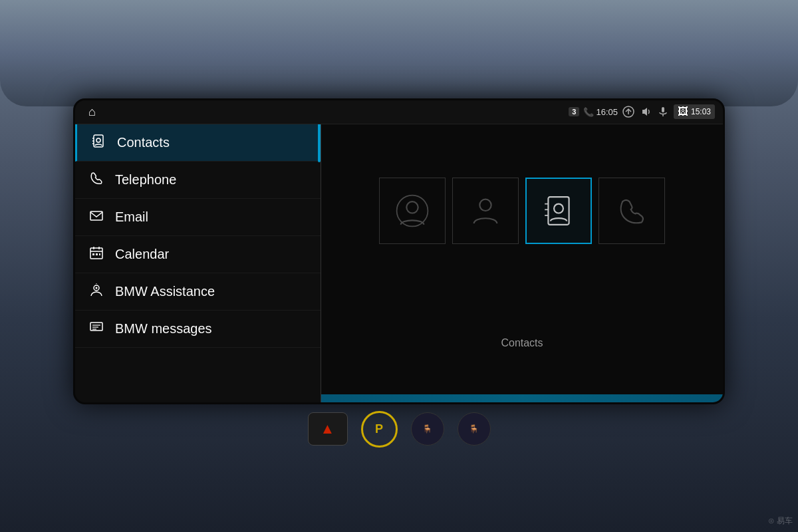 The image size is (798, 532). Describe the element at coordinates (600, 112) in the screenshot. I see `phone-status: 📞 16:05` at that location.